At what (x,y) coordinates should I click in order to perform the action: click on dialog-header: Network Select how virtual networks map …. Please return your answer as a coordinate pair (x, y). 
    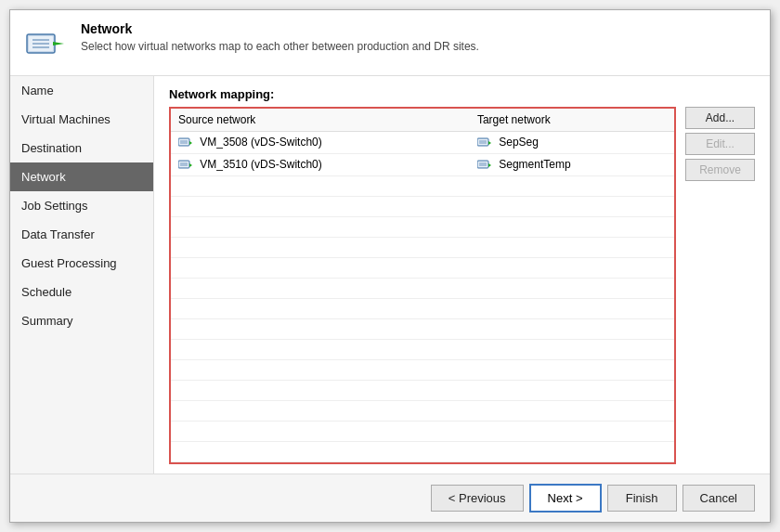
    Looking at the image, I should click on (390, 43).